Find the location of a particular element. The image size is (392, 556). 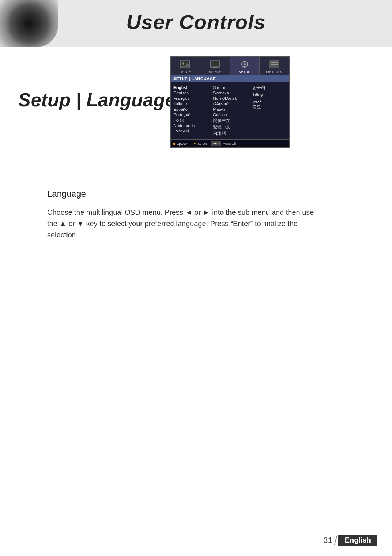

page-title: User Controls is located at coordinates (196, 22).